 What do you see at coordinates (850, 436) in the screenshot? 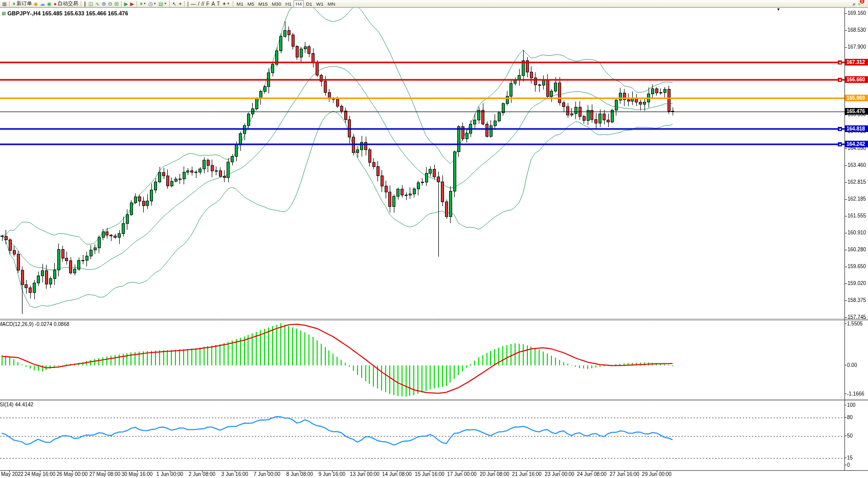
I see `rsi-axis-label: 50` at bounding box center [850, 436].